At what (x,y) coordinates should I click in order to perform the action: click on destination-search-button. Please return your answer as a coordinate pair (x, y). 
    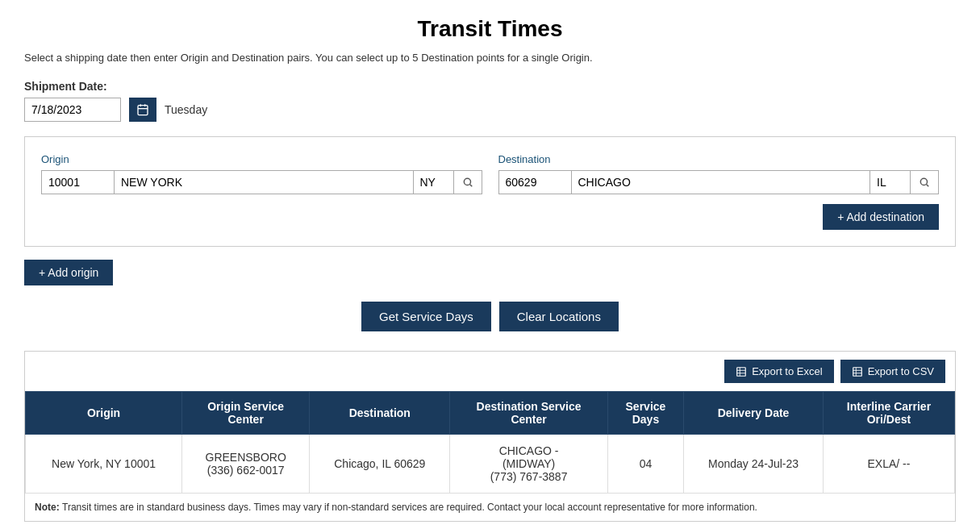
    Looking at the image, I should click on (924, 182).